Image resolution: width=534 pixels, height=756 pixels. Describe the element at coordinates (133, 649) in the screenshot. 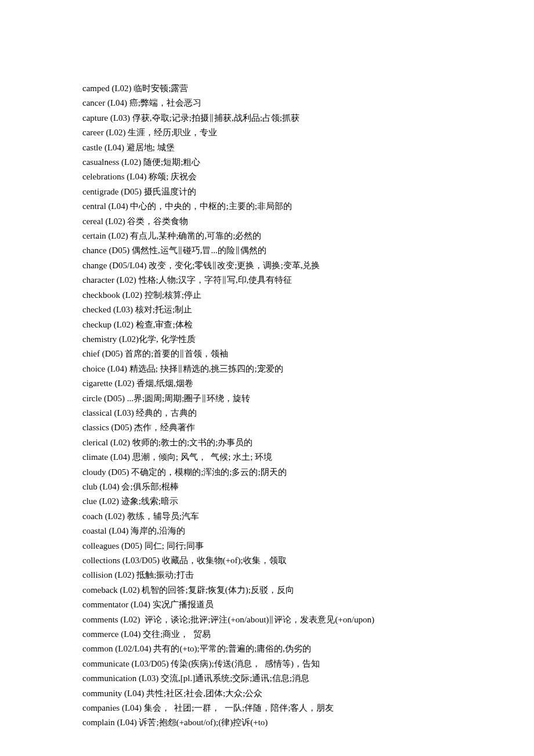

I see `entry-code: (L02/L04)` at that location.